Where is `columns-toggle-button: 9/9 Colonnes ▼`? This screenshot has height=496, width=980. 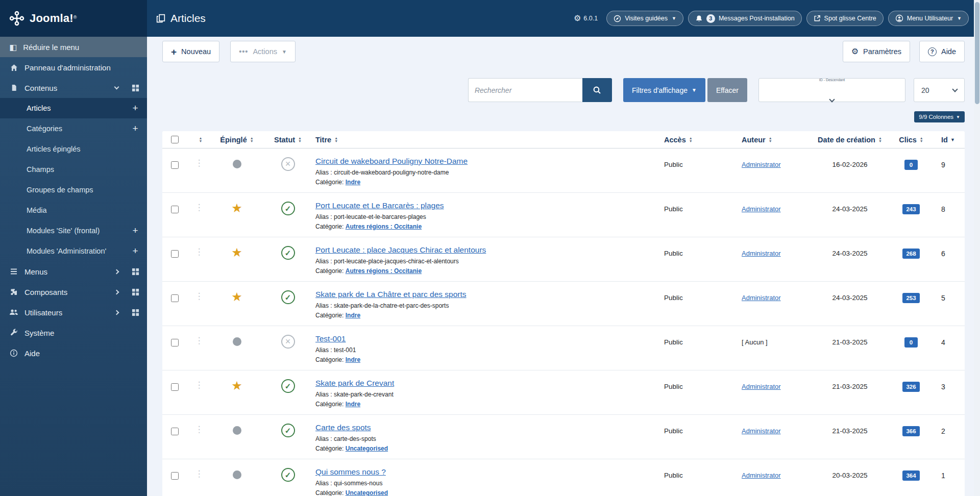
columns-toggle-button: 9/9 Colonnes ▼ is located at coordinates (939, 117).